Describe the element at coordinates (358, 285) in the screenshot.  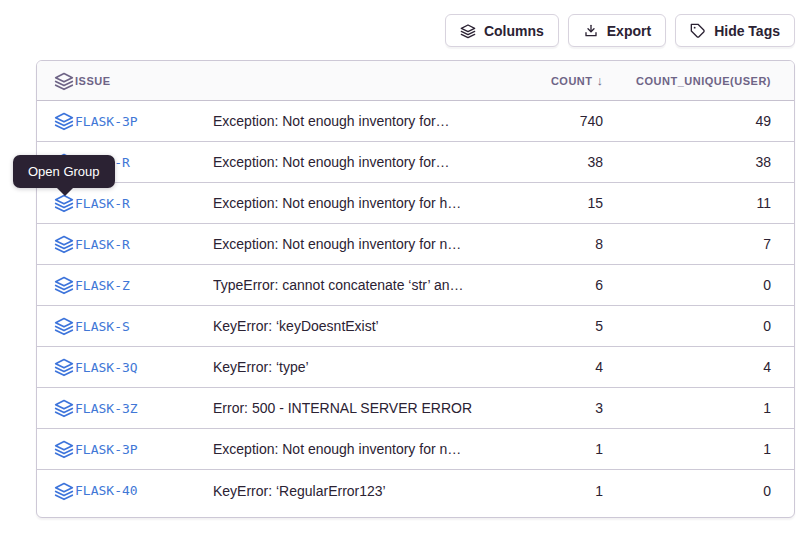
I see `issue-title: TypeError: cannot concatenate ‘str’ an…` at that location.